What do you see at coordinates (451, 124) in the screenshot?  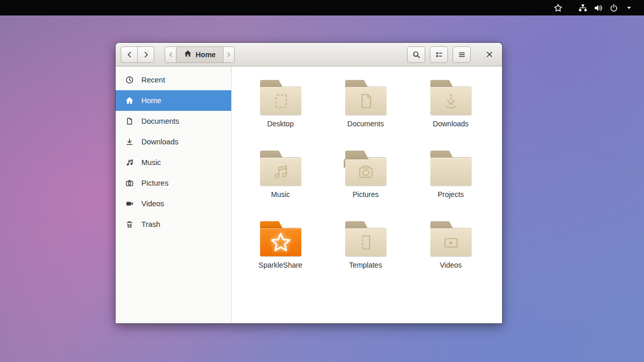 I see `file-label: Downloads` at bounding box center [451, 124].